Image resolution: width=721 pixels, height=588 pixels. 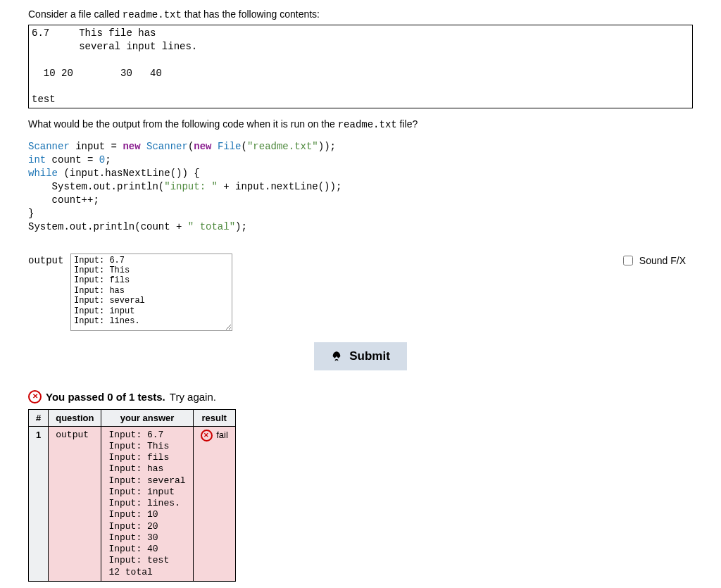 I want to click on cell-question: output, so click(x=75, y=503).